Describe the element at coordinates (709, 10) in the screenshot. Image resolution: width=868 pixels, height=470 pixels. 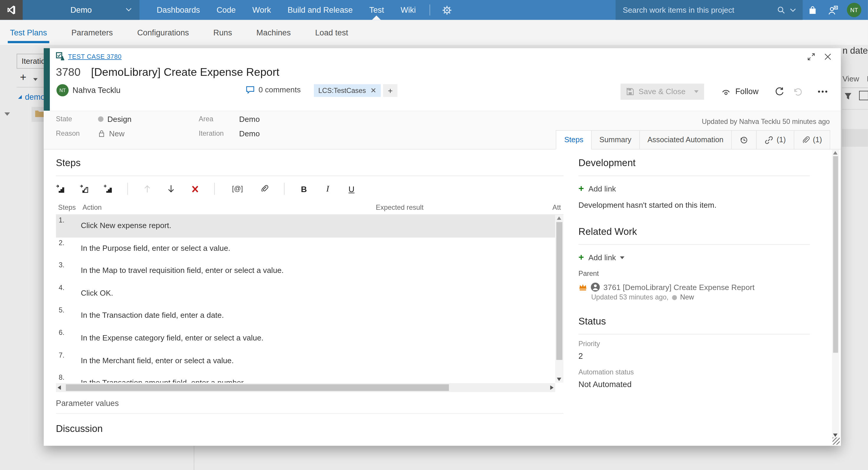
I see `search-box` at that location.